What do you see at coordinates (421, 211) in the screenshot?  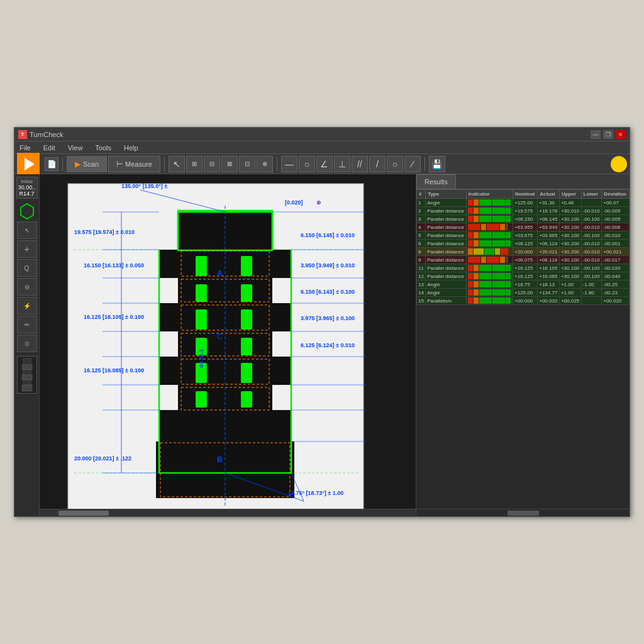 I see `cell-no: 2` at bounding box center [421, 211].